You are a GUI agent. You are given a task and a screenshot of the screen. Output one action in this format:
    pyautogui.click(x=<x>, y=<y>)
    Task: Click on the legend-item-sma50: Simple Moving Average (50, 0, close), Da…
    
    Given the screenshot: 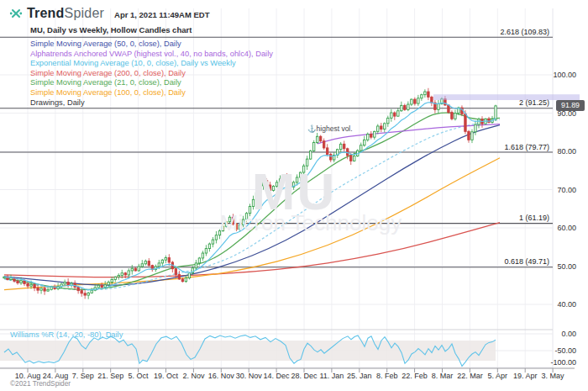 What is the action you would take?
    pyautogui.click(x=151, y=45)
    